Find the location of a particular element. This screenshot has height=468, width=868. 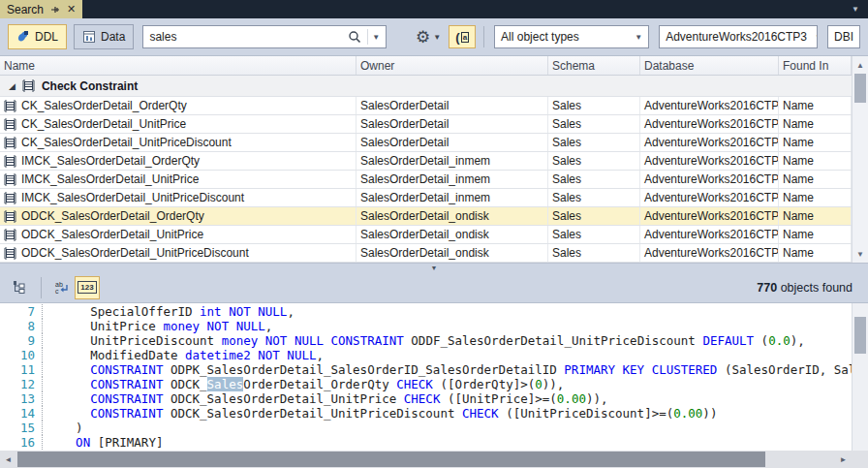

object-tree-button is located at coordinates (20, 288).